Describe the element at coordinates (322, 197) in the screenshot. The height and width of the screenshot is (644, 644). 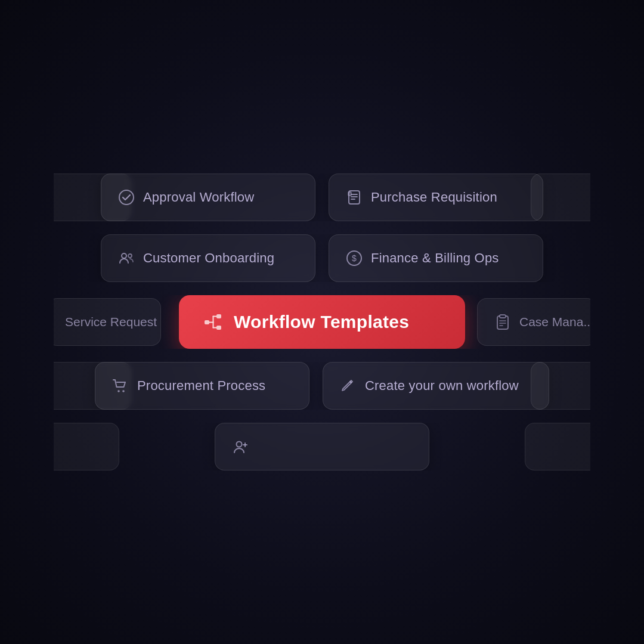
I see `row-1-inner: Approval Workflow Purchase Requisition` at that location.